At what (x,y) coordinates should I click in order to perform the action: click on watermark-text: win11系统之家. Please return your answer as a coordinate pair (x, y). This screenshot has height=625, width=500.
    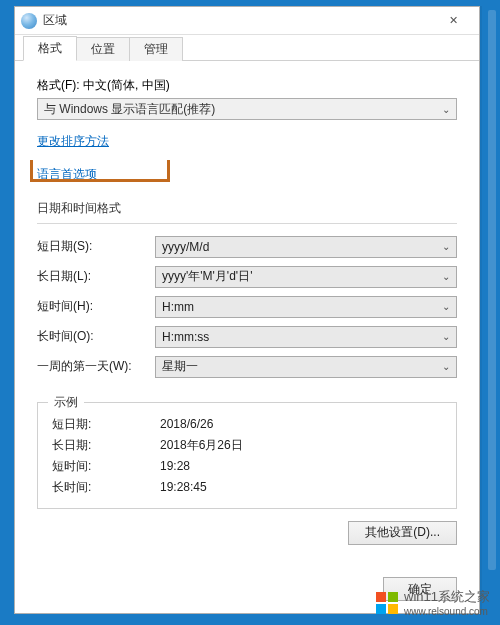
    Looking at the image, I should click on (447, 597).